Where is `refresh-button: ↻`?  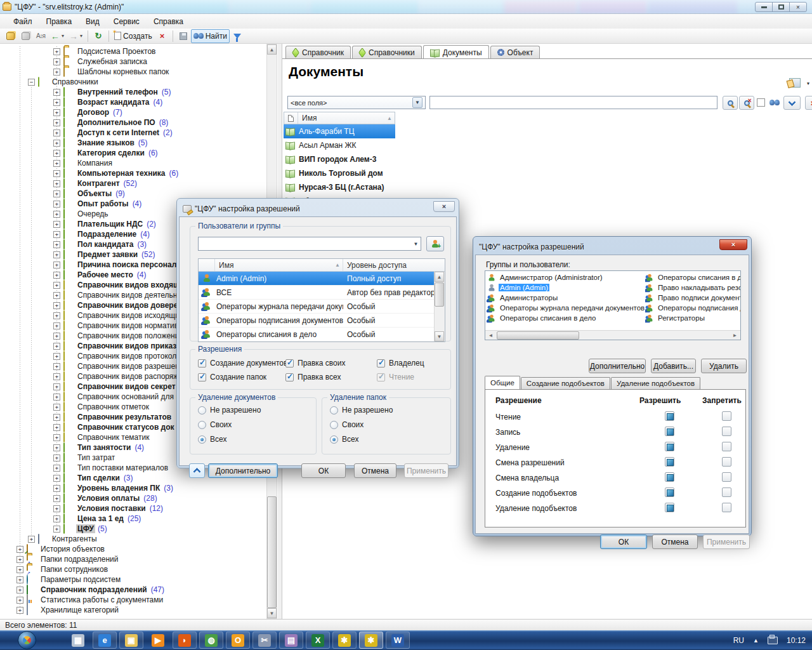 refresh-button: ↻ is located at coordinates (98, 36).